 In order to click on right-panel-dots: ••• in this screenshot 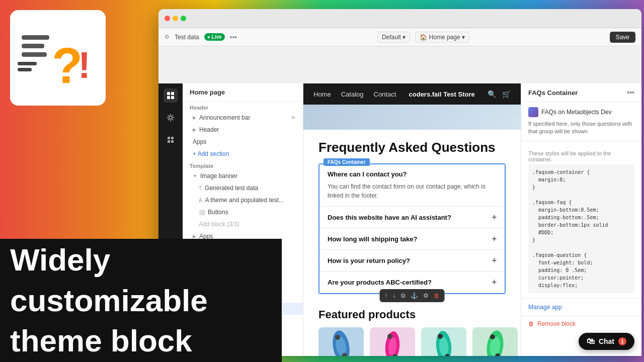, I will do `click(631, 93)`.